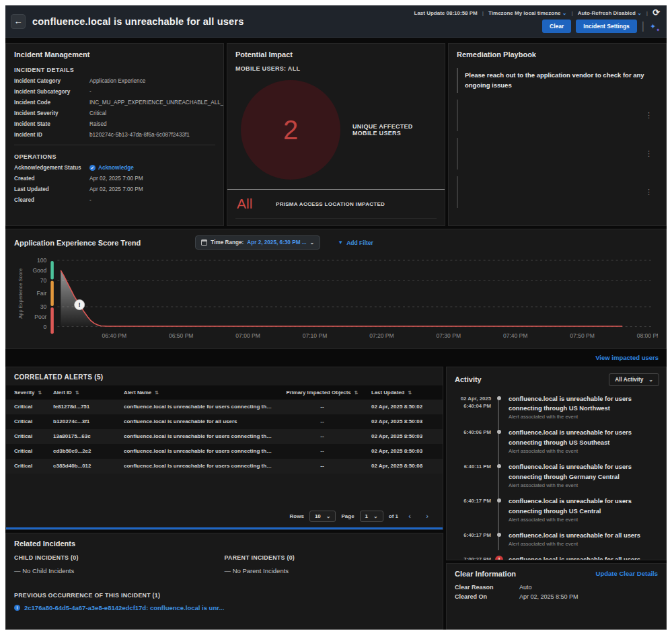 The height and width of the screenshot is (633, 672). Describe the element at coordinates (40, 317) in the screenshot. I see `svg-text: Poor` at that location.